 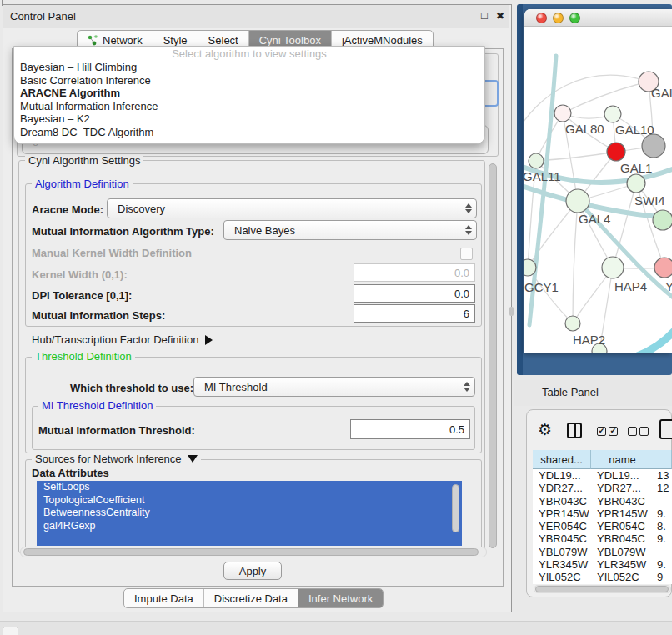 What do you see at coordinates (249, 132) in the screenshot?
I see `algorithm-option: Dream8 DC_TDC Algorithm` at bounding box center [249, 132].